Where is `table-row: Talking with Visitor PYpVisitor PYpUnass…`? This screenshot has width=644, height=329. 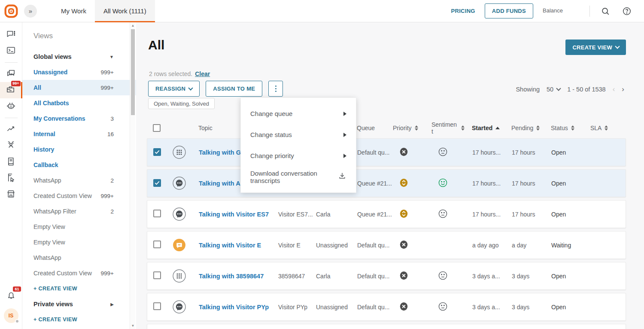 table-row: Talking with Visitor PYpVisitor PYpUnass… is located at coordinates (386, 307).